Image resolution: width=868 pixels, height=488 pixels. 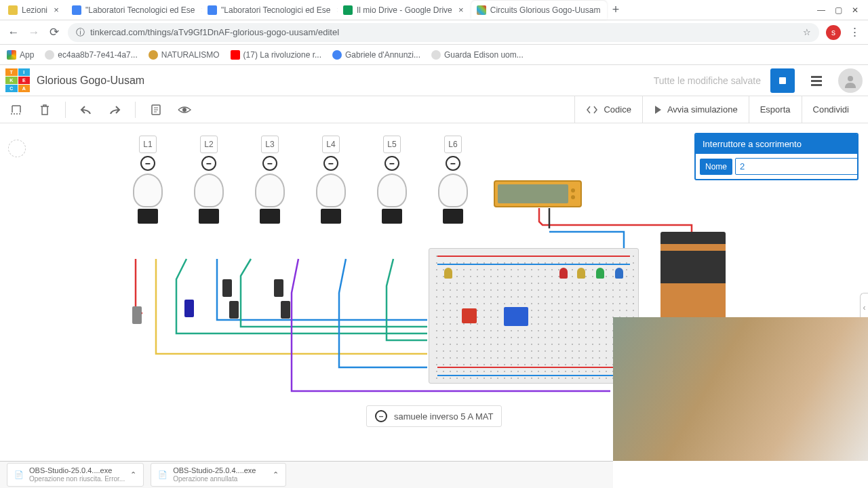 What do you see at coordinates (850, 81) in the screenshot?
I see `user-avatar` at bounding box center [850, 81].